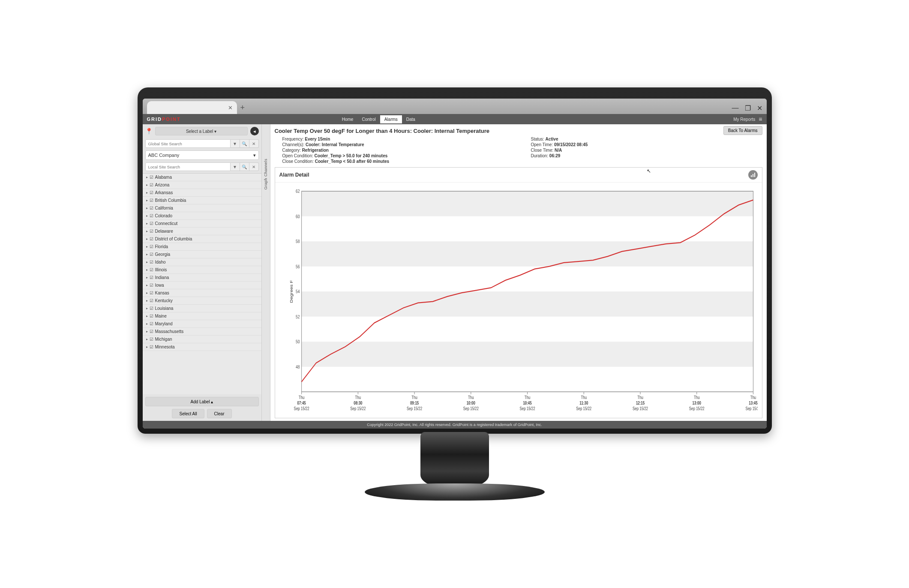  What do you see at coordinates (202, 278) in the screenshot?
I see `tree-item: ▸☑Indiana` at bounding box center [202, 278].